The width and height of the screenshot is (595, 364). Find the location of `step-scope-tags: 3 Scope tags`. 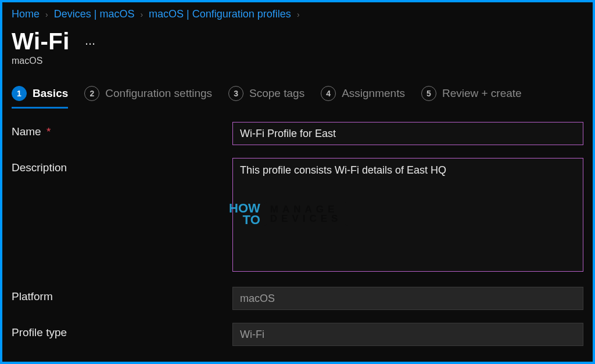

step-scope-tags: 3 Scope tags is located at coordinates (266, 96).